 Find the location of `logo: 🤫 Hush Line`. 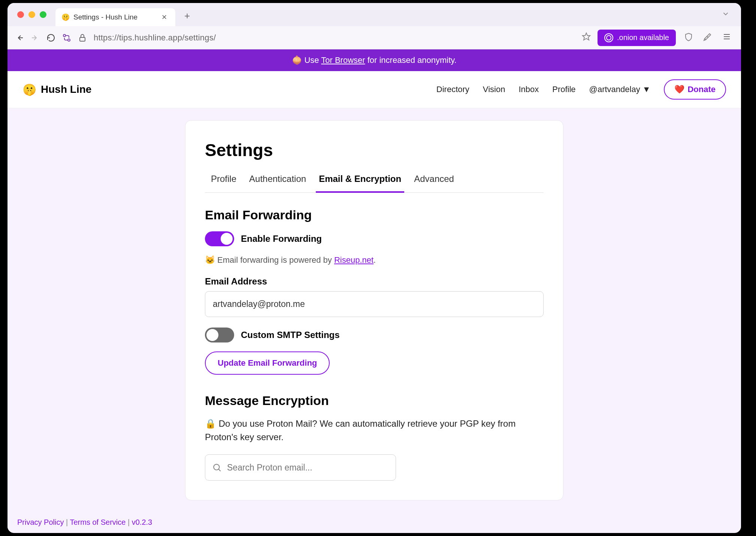

logo: 🤫 Hush Line is located at coordinates (57, 90).